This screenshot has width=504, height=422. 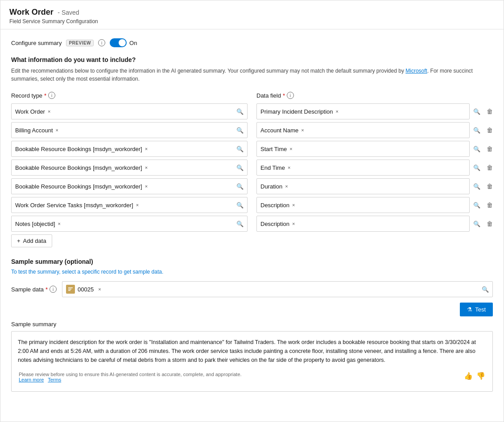 I want to click on data-field-delete-3: 🗑, so click(x=490, y=168).